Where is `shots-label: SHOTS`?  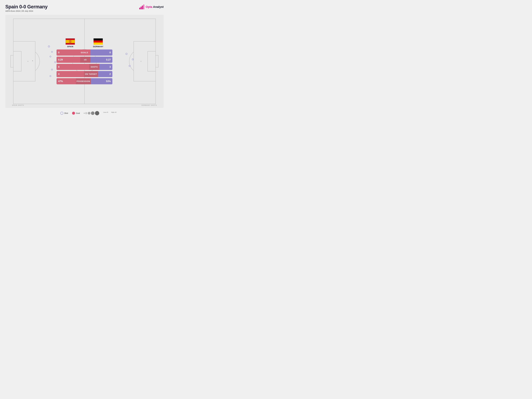
shots-label: SHOTS is located at coordinates (94, 67).